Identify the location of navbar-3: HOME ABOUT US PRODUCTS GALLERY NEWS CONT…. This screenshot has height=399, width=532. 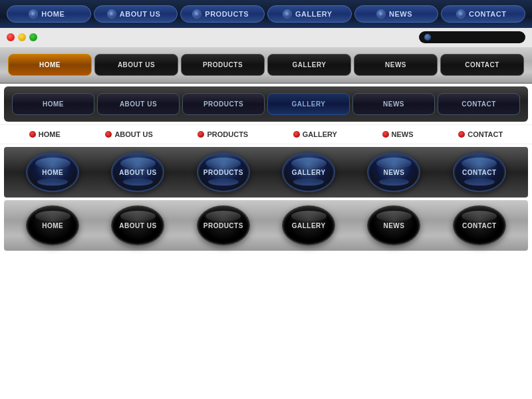
(266, 104).